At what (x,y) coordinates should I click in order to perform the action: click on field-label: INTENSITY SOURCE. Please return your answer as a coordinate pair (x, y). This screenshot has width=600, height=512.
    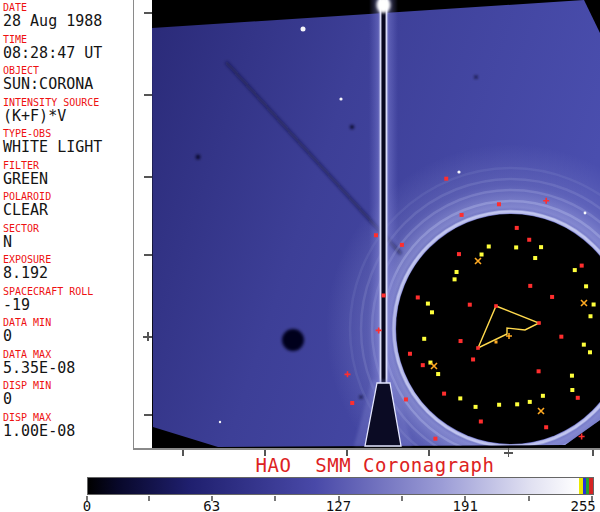
    Looking at the image, I should click on (68, 102).